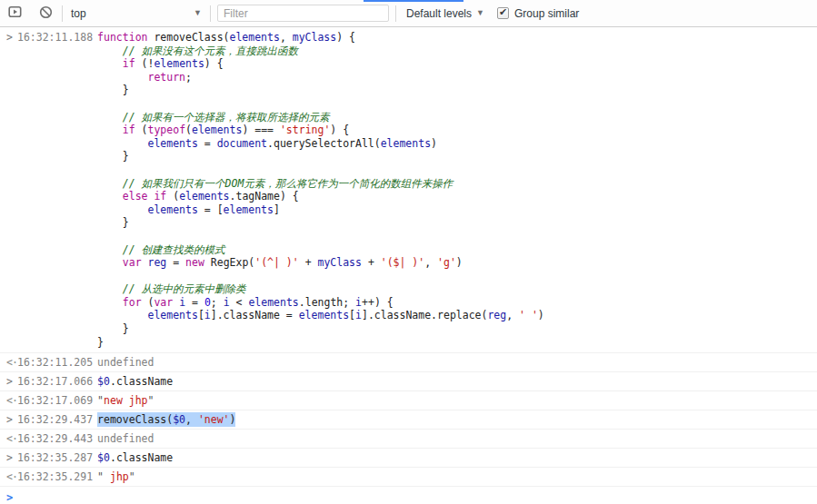  Describe the element at coordinates (138, 14) in the screenshot. I see `javascript-context-selector: top ▼` at that location.